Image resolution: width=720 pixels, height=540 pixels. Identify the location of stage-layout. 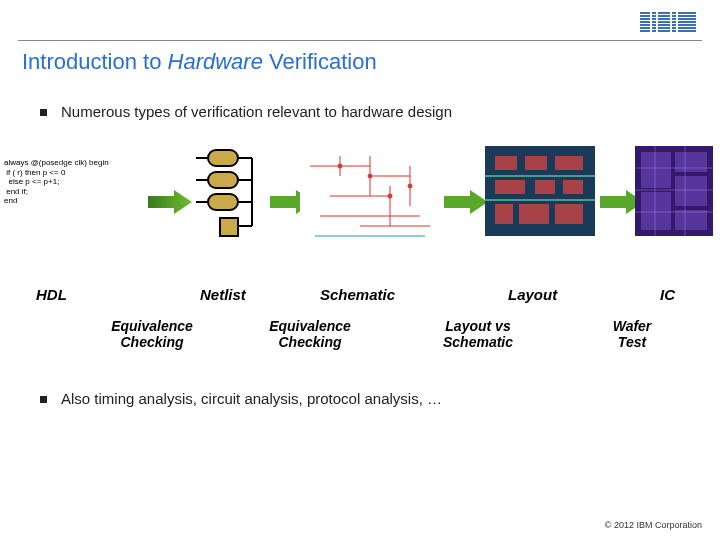
(540, 191).